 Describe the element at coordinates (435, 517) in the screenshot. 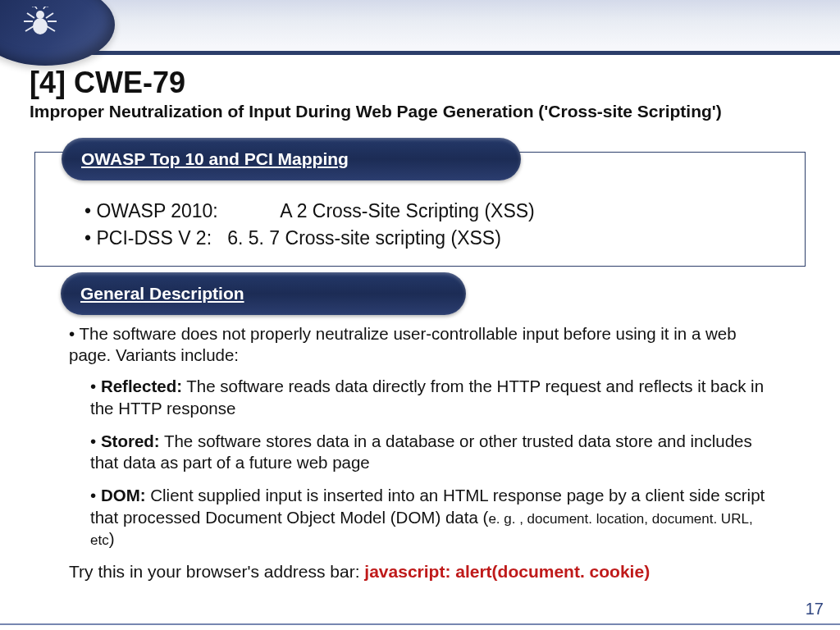

I see `list-item: DOM: Client supplied input is inserted i…` at that location.